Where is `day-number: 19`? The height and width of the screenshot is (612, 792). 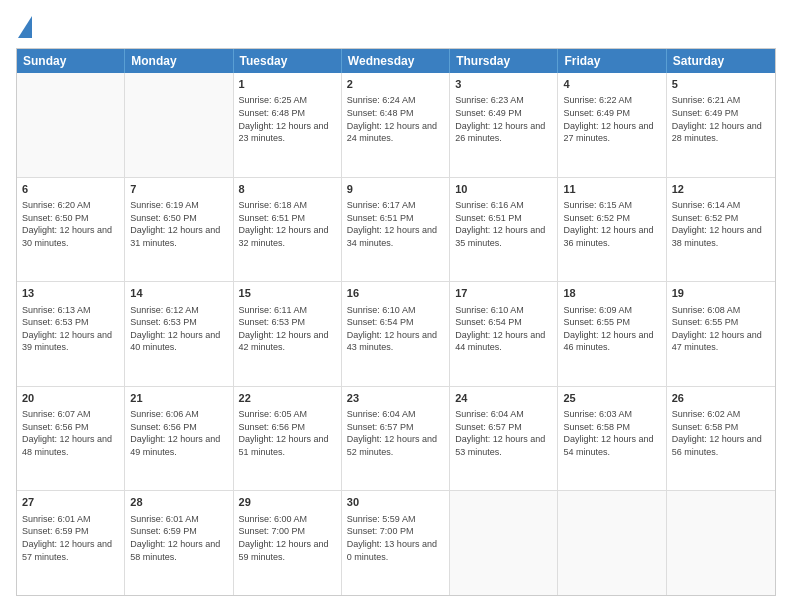 day-number: 19 is located at coordinates (721, 294).